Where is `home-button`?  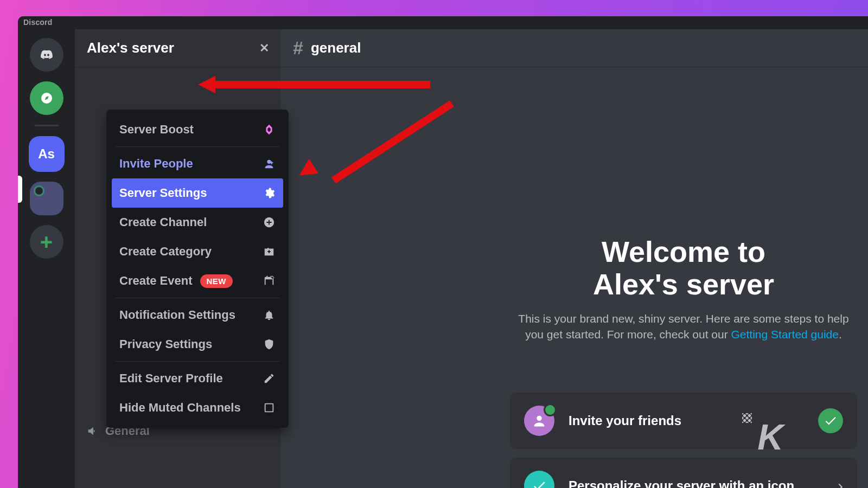
home-button is located at coordinates (47, 55).